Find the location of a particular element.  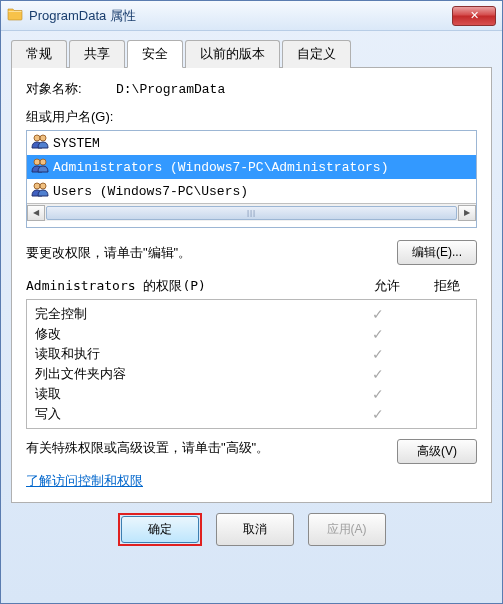

list-item-label: Users (Windows7-PC\Users) is located at coordinates (150, 192).